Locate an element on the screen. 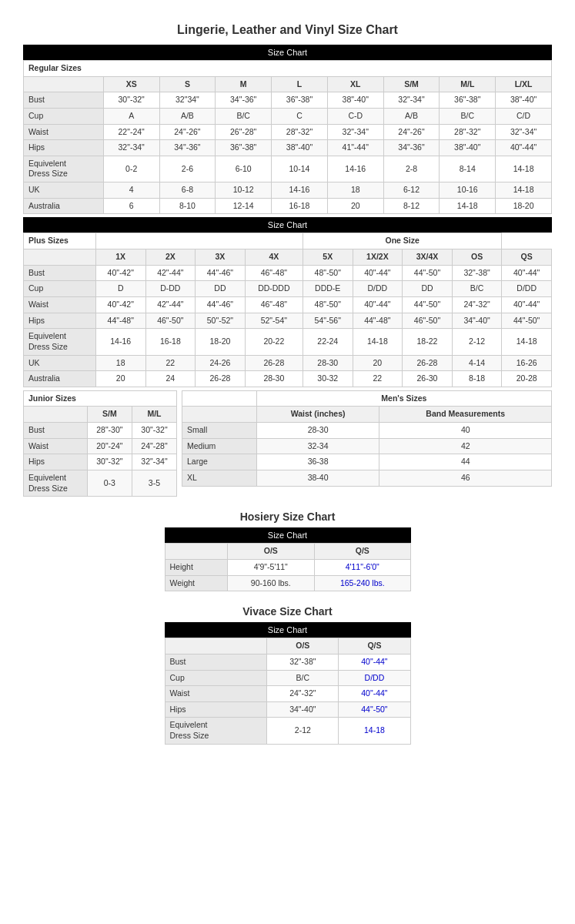  regular-row-label: Hips is located at coordinates (64, 148).